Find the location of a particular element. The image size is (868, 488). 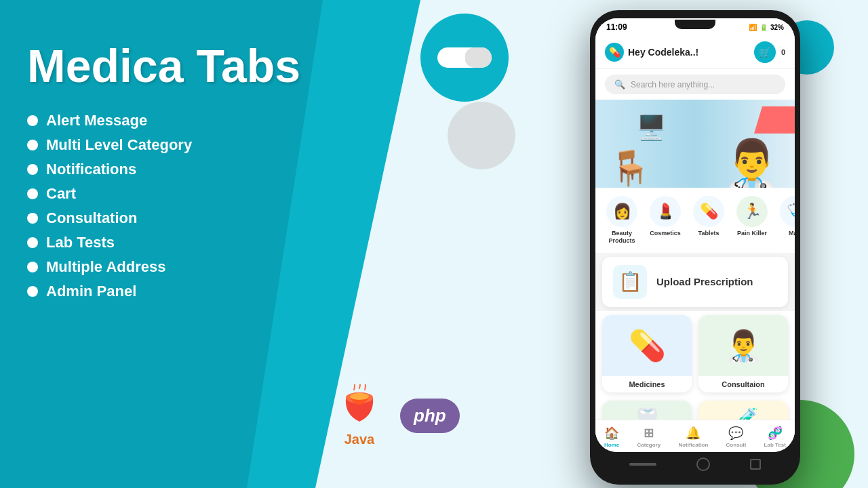

nav-consult: 💬 Consult is located at coordinates (736, 436).